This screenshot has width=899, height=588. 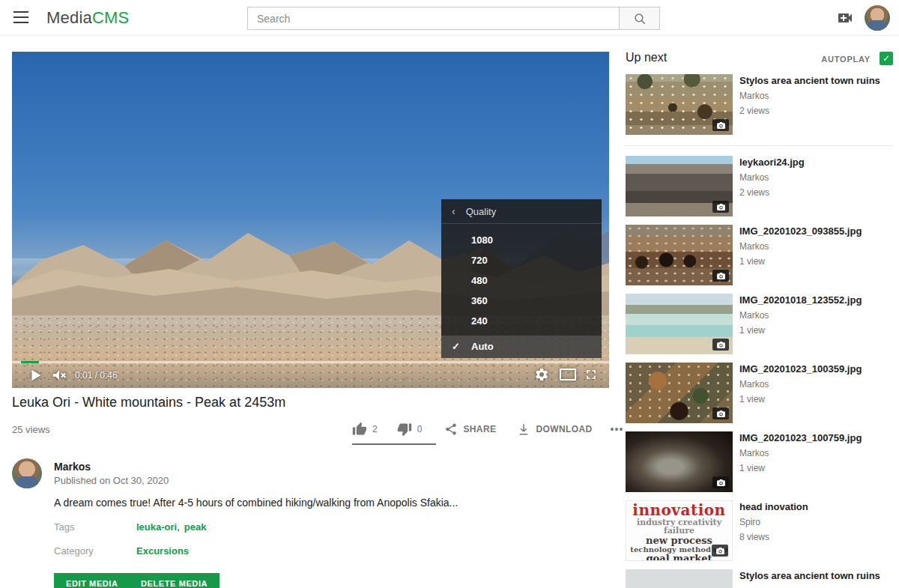 What do you see at coordinates (163, 551) in the screenshot?
I see `category-link-excursions: Excursions` at bounding box center [163, 551].